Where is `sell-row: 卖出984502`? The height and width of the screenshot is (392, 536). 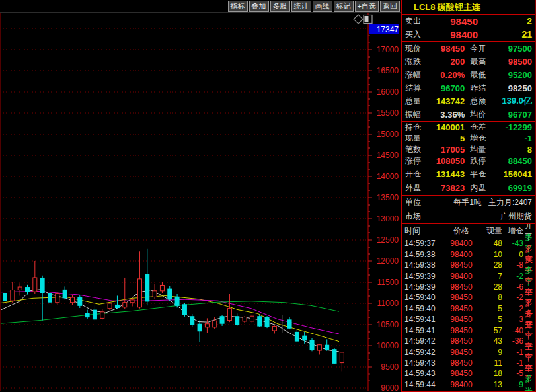
sell-row: 卖出984502 is located at coordinates (469, 21).